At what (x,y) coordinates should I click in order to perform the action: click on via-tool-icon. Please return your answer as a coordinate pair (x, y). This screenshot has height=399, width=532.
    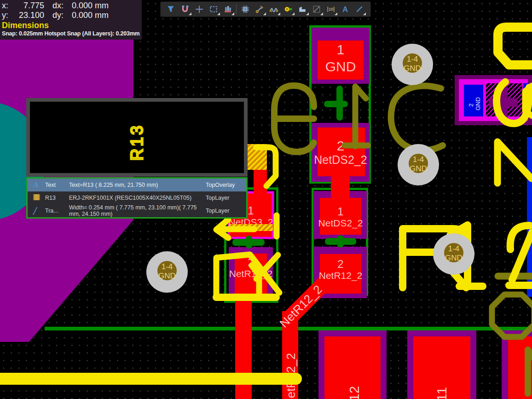
    Looking at the image, I should click on (288, 9).